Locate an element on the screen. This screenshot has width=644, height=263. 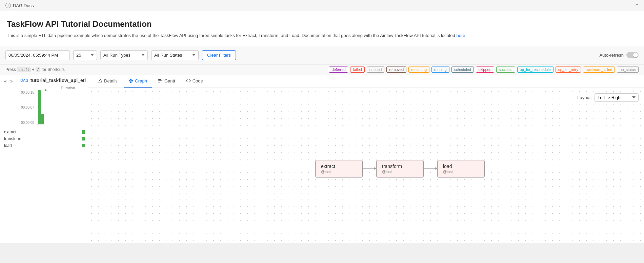
status-badge-no-status: no_status is located at coordinates (628, 70).